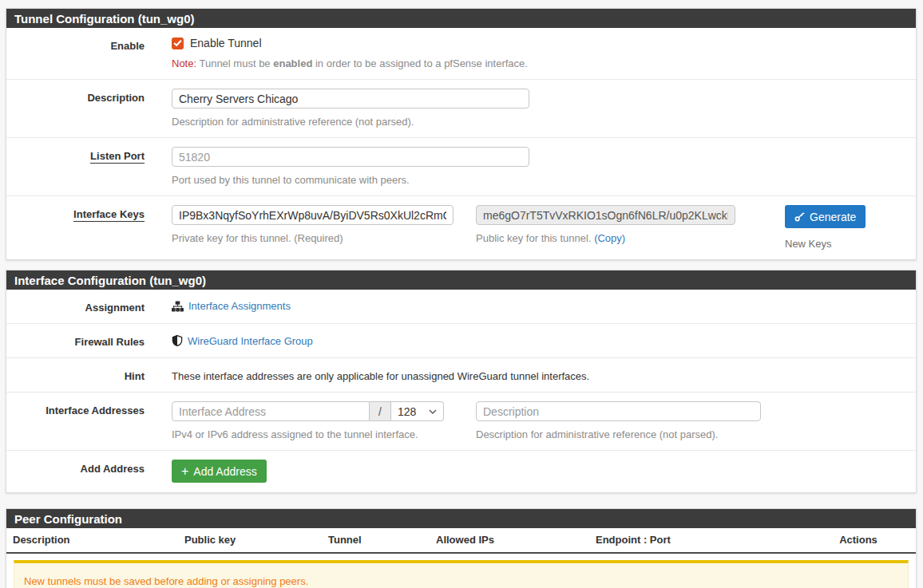 The width and height of the screenshot is (923, 588). Describe the element at coordinates (544, 43) in the screenshot. I see `enable-tunnel-checkbox-wrap: Enable Tunnel` at that location.